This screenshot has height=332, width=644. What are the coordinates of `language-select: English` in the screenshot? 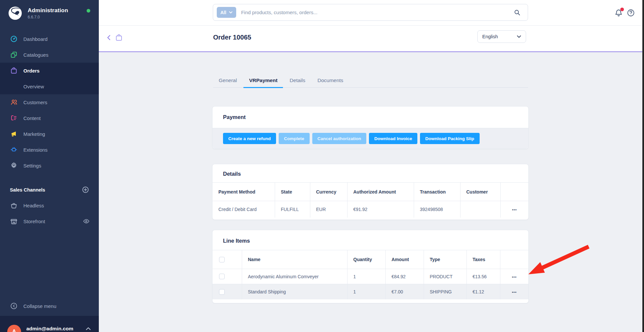 It's located at (502, 37).